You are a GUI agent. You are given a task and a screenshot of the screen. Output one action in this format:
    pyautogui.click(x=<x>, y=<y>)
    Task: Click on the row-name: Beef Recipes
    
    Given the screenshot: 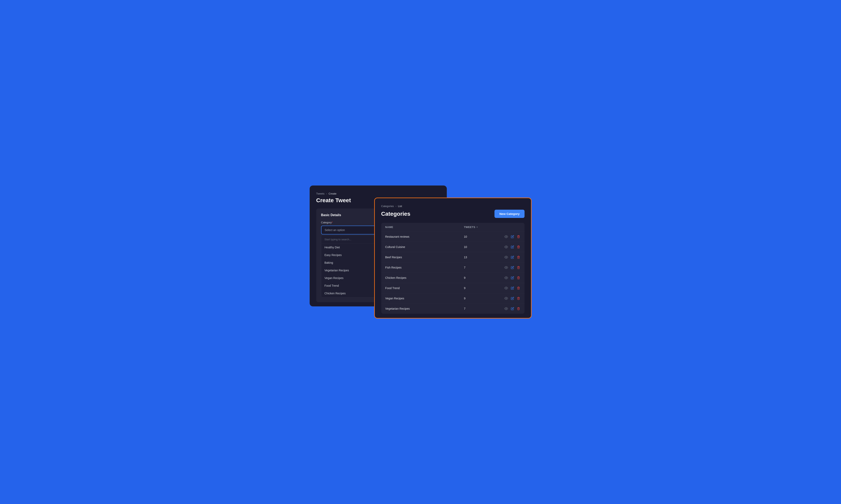 What is the action you would take?
    pyautogui.click(x=425, y=257)
    